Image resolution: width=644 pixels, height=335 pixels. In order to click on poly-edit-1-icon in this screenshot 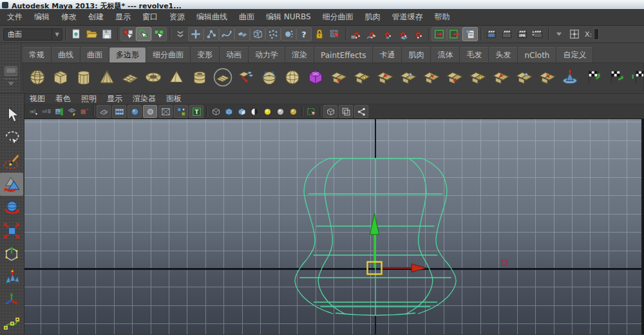, I will do `click(339, 77)`.